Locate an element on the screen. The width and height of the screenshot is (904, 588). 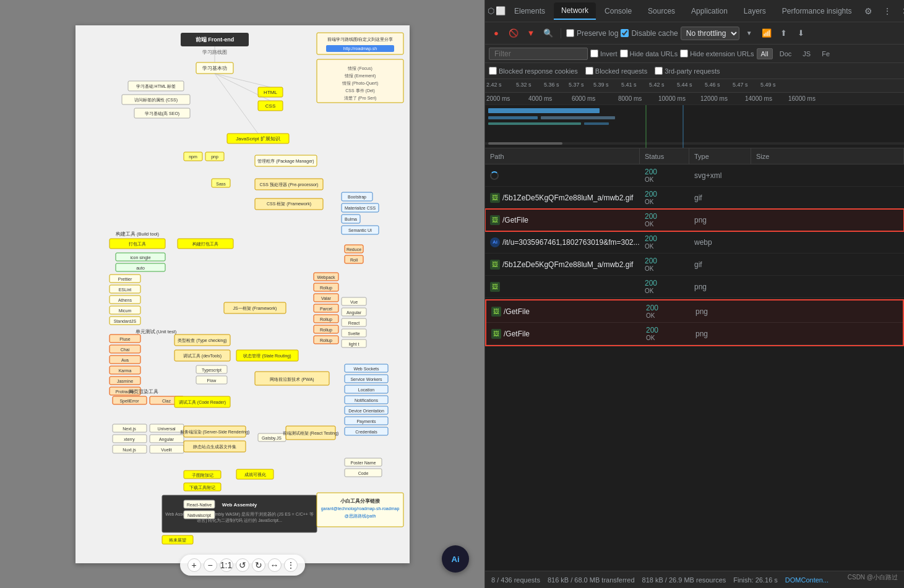
ms-label-5: 12000 ms is located at coordinates (714, 99).